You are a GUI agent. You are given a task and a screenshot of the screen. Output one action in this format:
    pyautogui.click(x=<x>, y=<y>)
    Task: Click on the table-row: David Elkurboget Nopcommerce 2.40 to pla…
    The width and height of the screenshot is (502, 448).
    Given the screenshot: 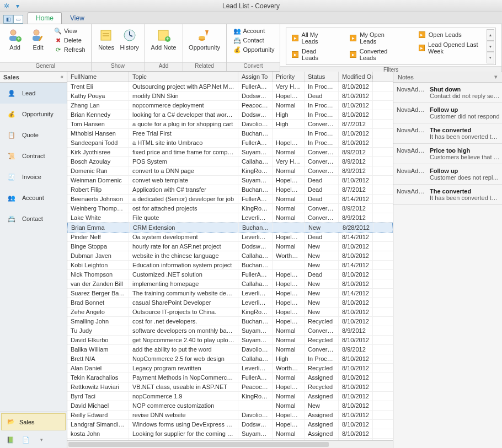 What is the action you would take?
    pyautogui.click(x=230, y=341)
    